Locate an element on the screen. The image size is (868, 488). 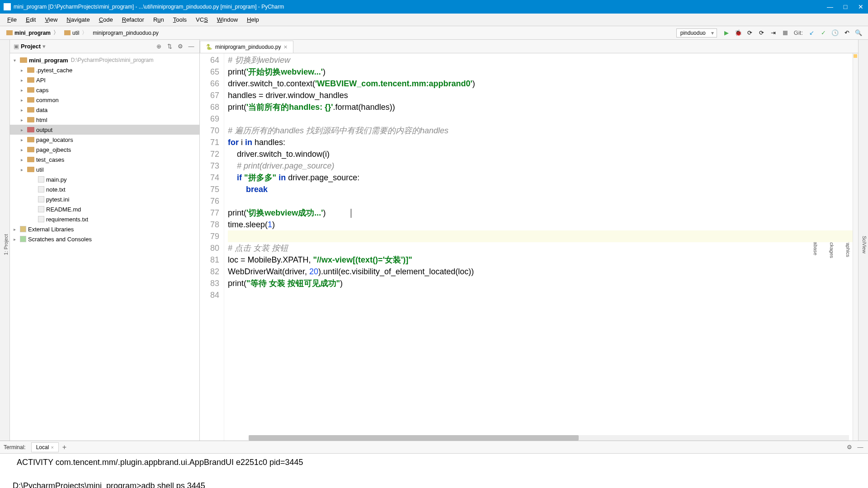
left-tool-gutter: 1: Project 7: Structure 2: Favorites is located at coordinates (5, 240).